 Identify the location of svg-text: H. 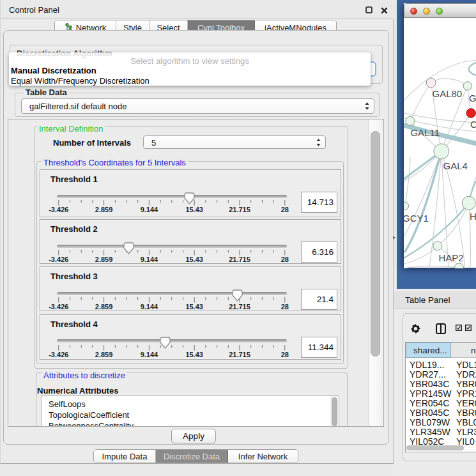
(473, 216).